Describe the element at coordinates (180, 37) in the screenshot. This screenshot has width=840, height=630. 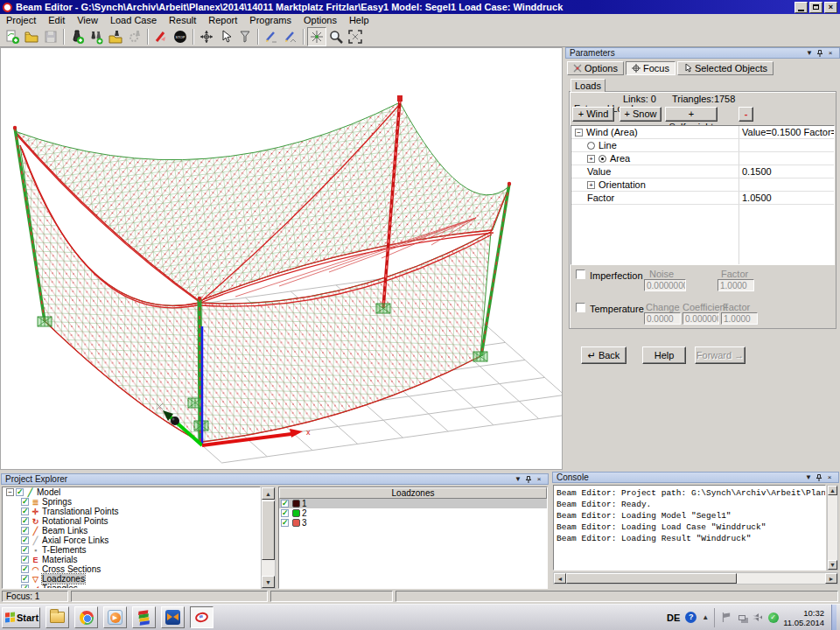
I see `stop-button: STOP` at that location.